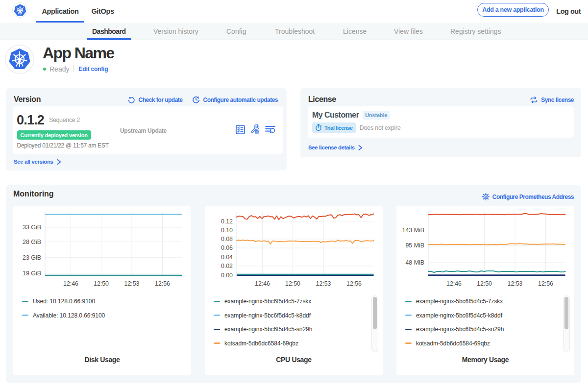 Image resolution: width=588 pixels, height=390 pixels. Describe the element at coordinates (414, 230) in the screenshot. I see `svg-text: 143 MiB` at that location.